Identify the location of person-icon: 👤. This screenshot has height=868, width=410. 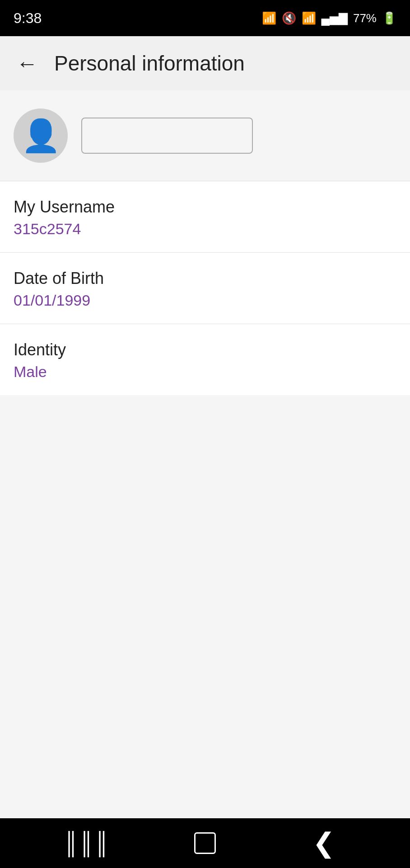
(41, 136).